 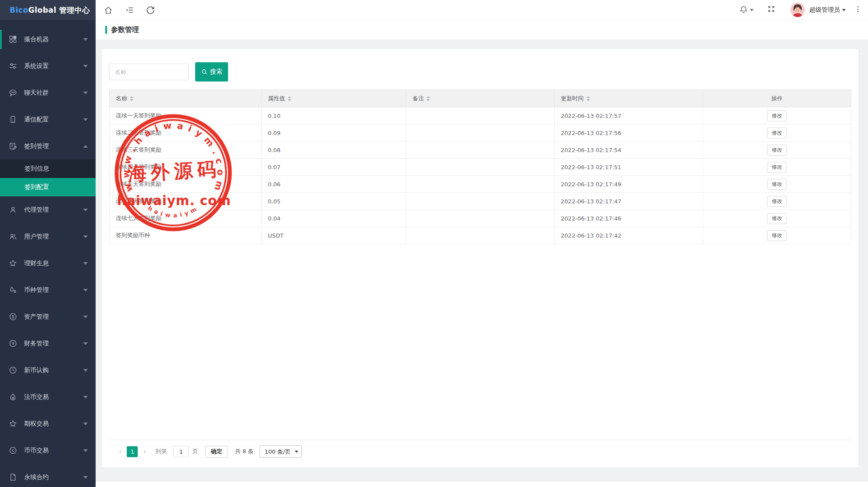 What do you see at coordinates (771, 10) in the screenshot?
I see `fullscreen-button` at bounding box center [771, 10].